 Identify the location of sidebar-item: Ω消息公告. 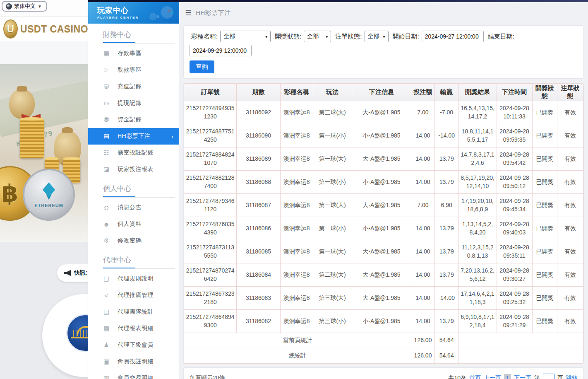
(134, 208).